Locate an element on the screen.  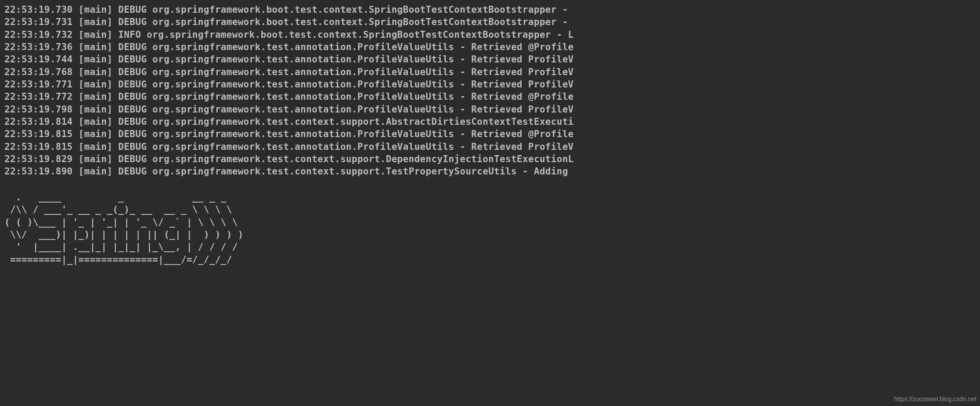
log-line: 22:53:19.772 [main] DEBUG org.springfram… is located at coordinates (490, 97).